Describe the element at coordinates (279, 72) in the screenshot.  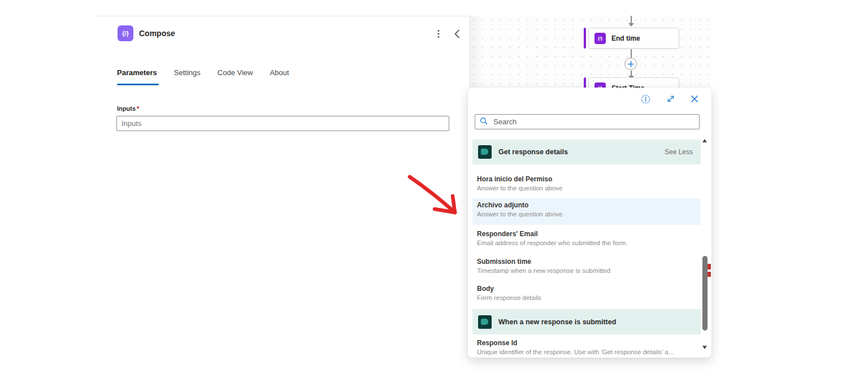
I see `tab-about: About` at that location.